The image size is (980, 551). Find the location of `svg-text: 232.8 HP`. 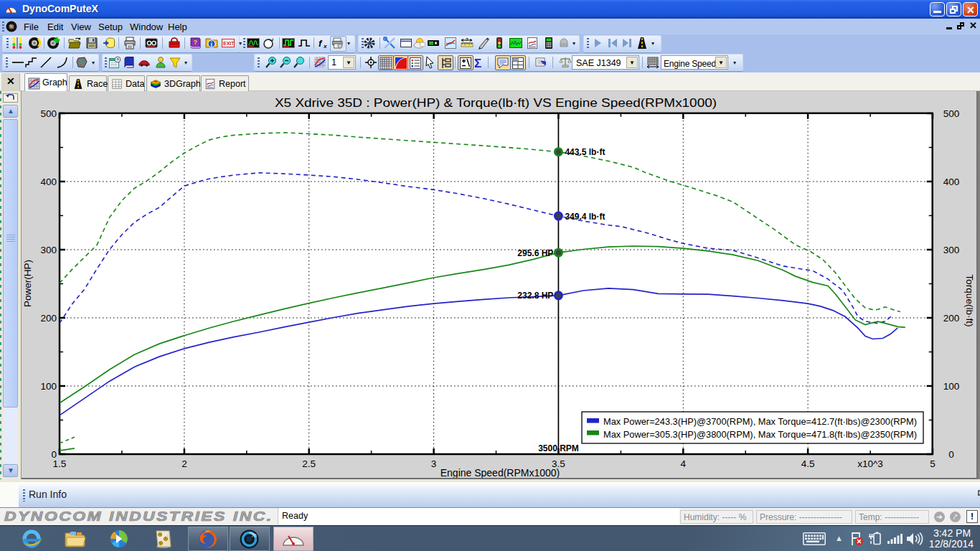

svg-text: 232.8 HP is located at coordinates (535, 296).